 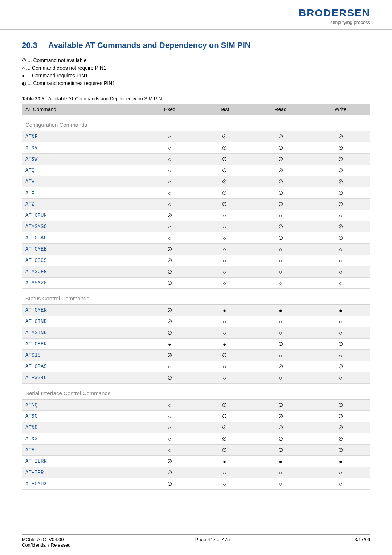 I want to click on cmd-cell: AT+ILRR, so click(x=81, y=461).